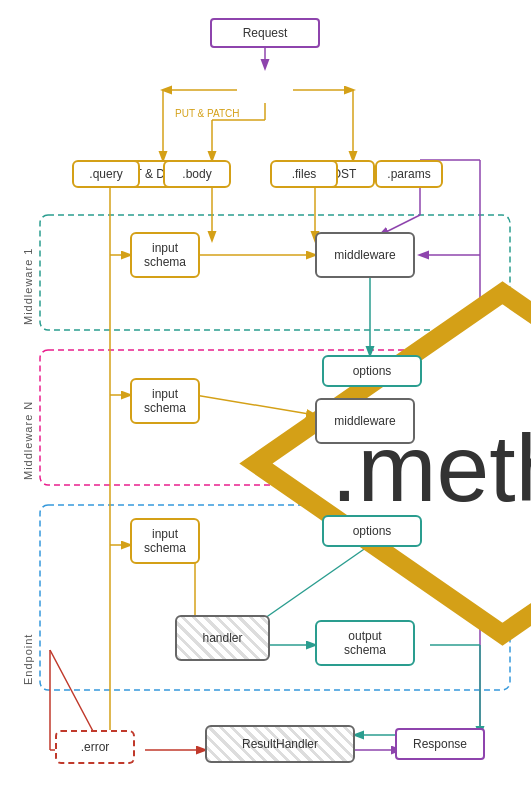 Image resolution: width=531 pixels, height=791 pixels. Describe the element at coordinates (304, 174) in the screenshot. I see `files-label: .files` at that location.